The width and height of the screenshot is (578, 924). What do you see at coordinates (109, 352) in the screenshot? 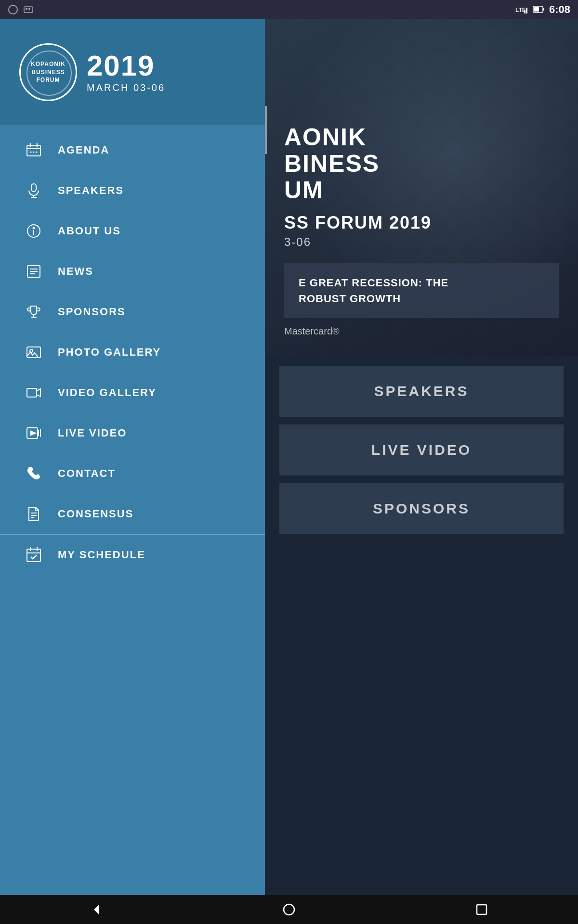
I see `nav-label-photo: PHOTO GALLERY` at bounding box center [109, 352].